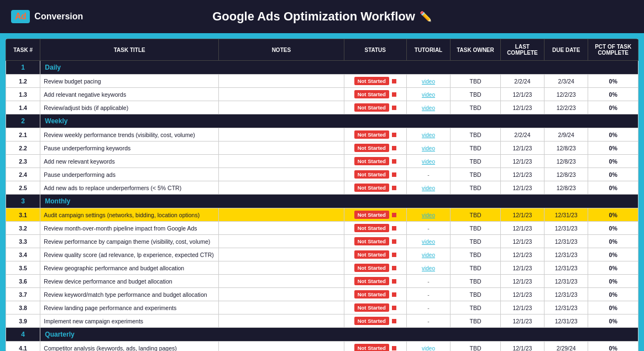 The height and width of the screenshot is (351, 644). Describe the element at coordinates (23, 281) in the screenshot. I see `task-num: 3.6` at that location.